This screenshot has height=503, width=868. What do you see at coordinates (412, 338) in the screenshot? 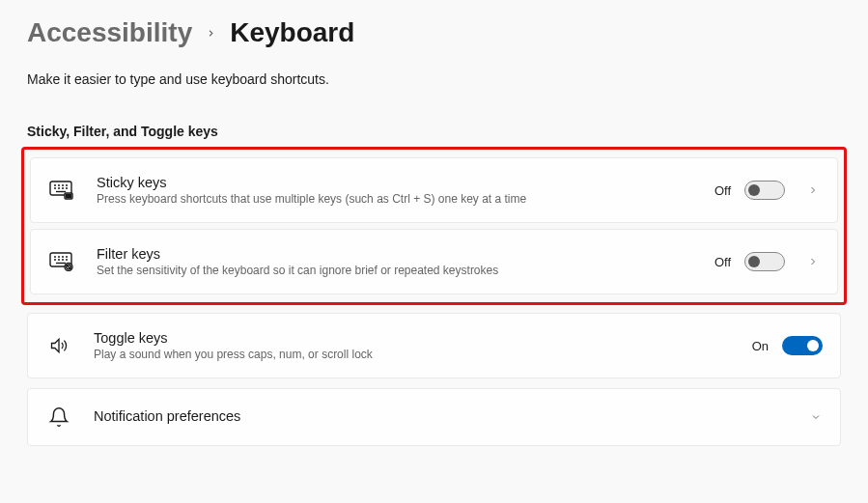
I see `toggle-keys-title: Toggle keys` at bounding box center [412, 338].